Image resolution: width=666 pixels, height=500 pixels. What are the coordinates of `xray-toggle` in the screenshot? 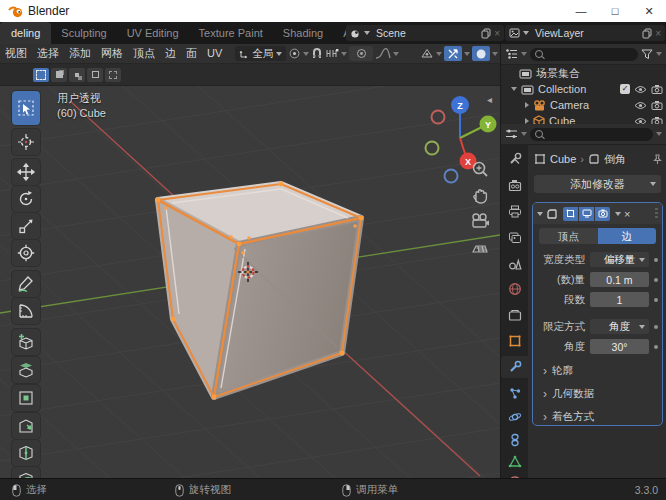 It's located at (453, 54).